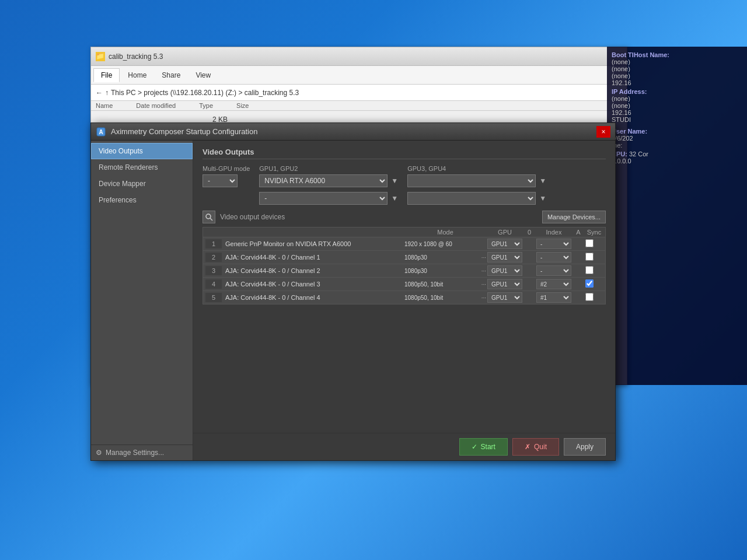  What do you see at coordinates (472, 181) in the screenshot?
I see `gpu34-select-primary` at bounding box center [472, 181].